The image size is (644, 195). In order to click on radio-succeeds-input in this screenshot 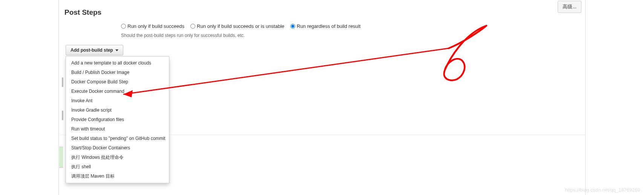, I will do `click(124, 26)`.